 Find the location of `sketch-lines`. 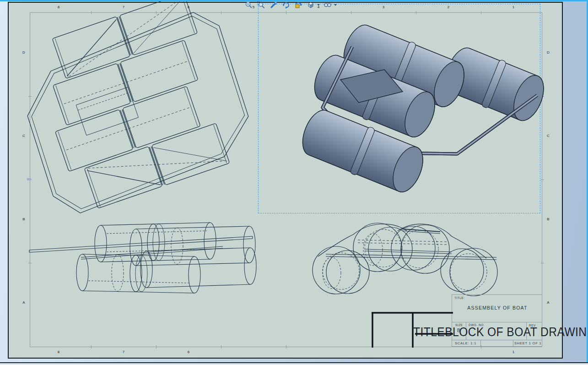

sketch-lines is located at coordinates (413, 330).